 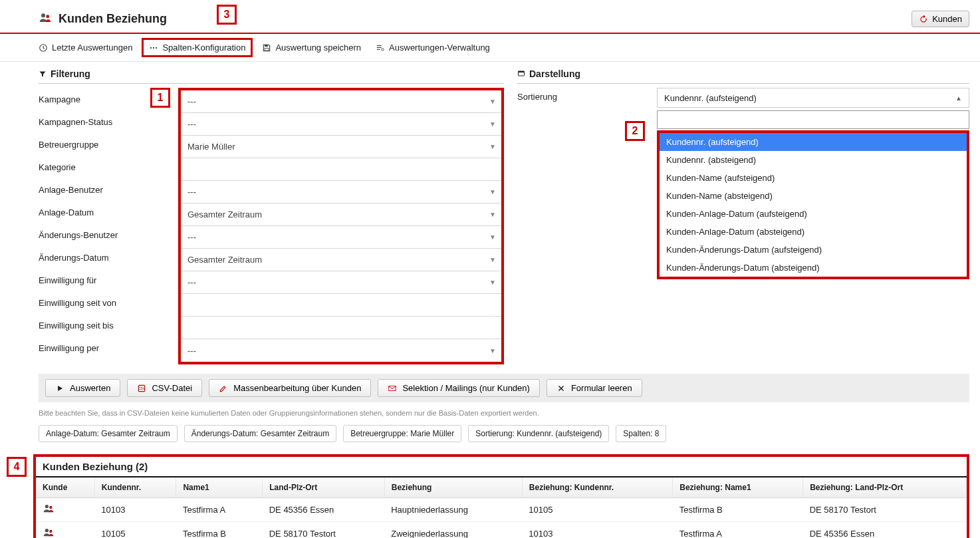 I want to click on sort-option: Kundennr. (aufsteigend), so click(x=813, y=142).